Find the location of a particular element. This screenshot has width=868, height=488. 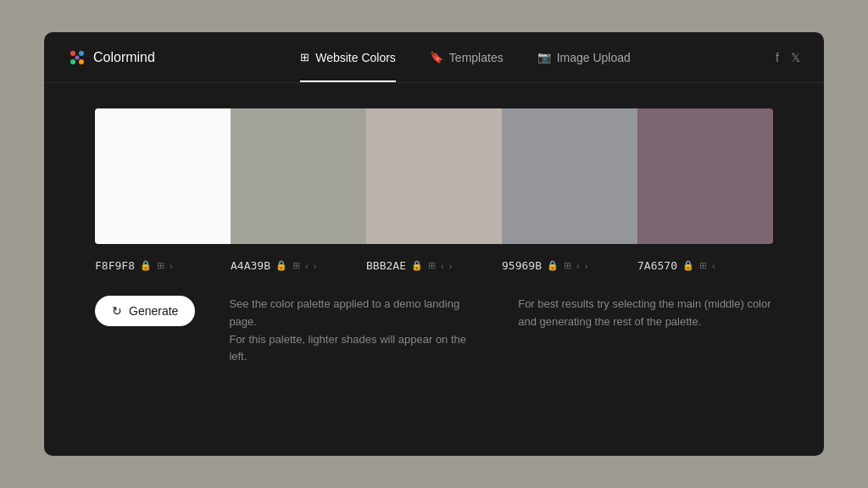

arrow-right-icon-3: › is located at coordinates (587, 266).